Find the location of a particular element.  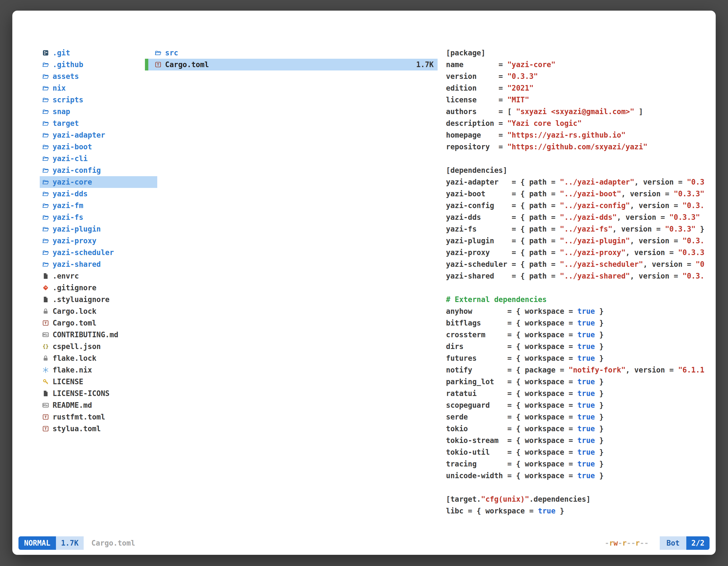

code-line: yazi-proxy = { path = "../yazi-proxy", v… is located at coordinates (576, 253).